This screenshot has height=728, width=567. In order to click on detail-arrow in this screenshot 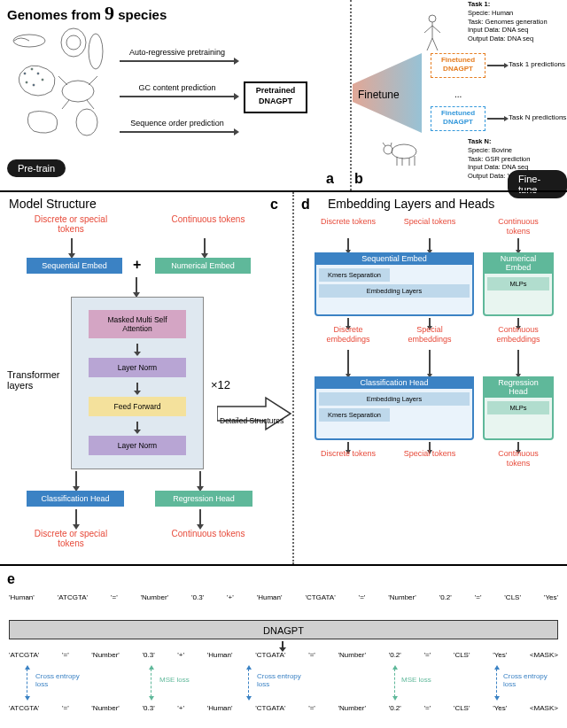, I will do `click(255, 414)`.